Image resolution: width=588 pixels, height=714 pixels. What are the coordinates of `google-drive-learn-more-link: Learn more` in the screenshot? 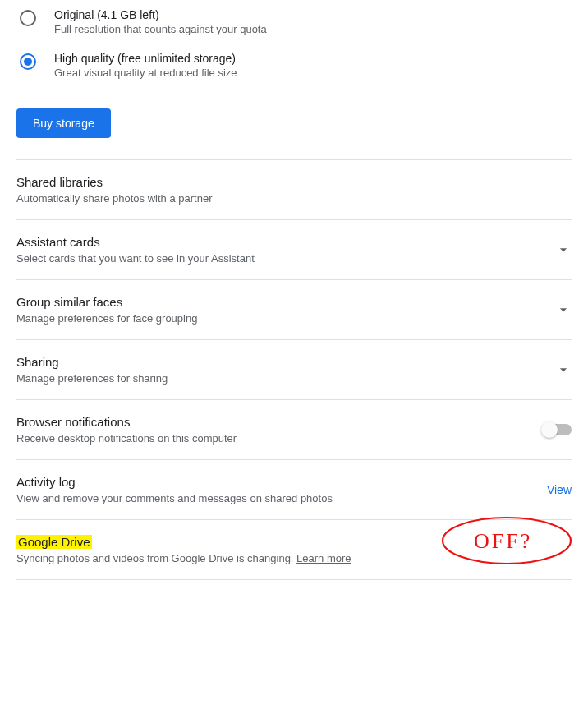 It's located at (324, 559).